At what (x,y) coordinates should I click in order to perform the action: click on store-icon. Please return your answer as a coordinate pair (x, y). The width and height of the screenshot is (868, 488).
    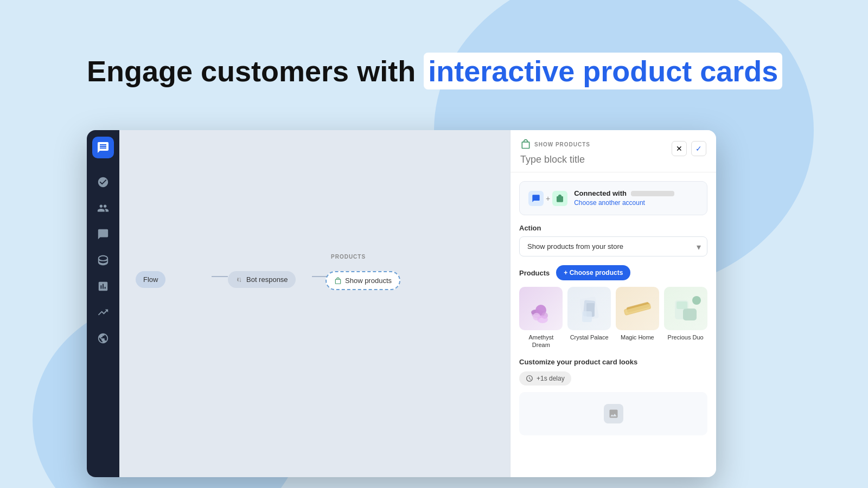
    Looking at the image, I should click on (560, 198).